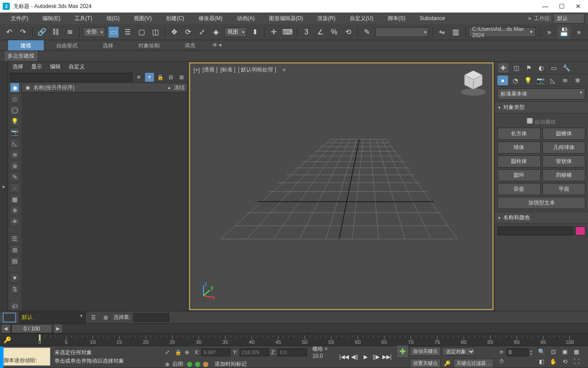 The width and height of the screenshot is (588, 368). Describe the element at coordinates (348, 32) in the screenshot. I see `spinner-snap-button: ⟲` at that location.